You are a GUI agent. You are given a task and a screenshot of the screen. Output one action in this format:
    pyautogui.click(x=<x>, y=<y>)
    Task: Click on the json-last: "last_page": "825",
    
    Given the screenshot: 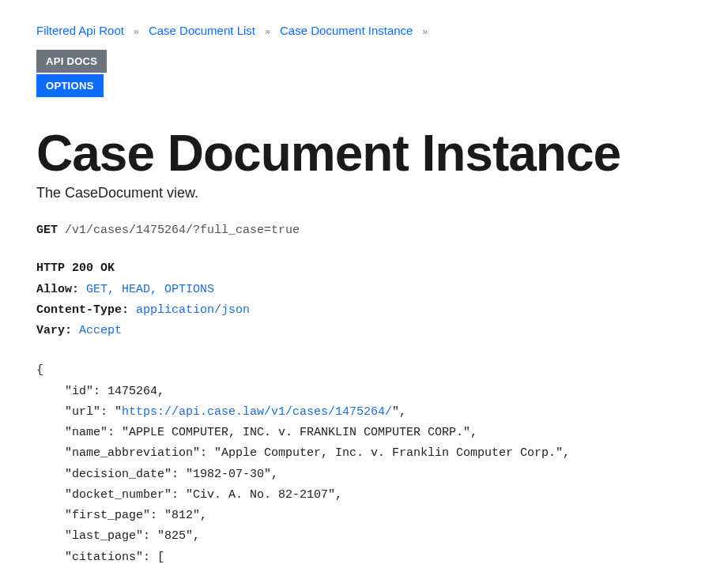 What is the action you would take?
    pyautogui.click(x=119, y=536)
    